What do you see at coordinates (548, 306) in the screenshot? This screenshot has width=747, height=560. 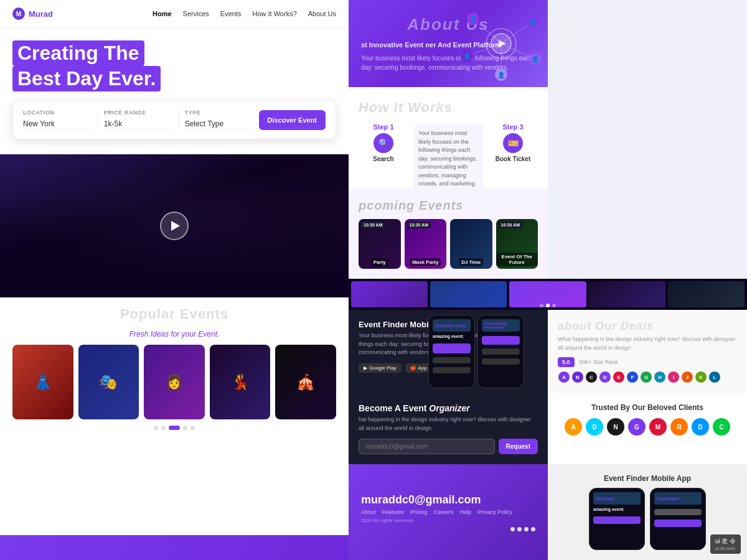 I see `top-dots` at bounding box center [548, 306].